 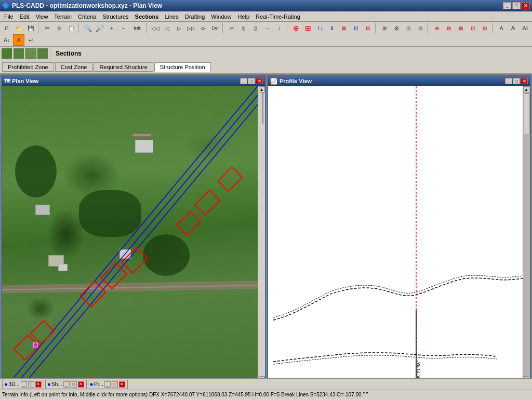 I want to click on plan-view-controls: _ □ ✕, so click(x=251, y=81).